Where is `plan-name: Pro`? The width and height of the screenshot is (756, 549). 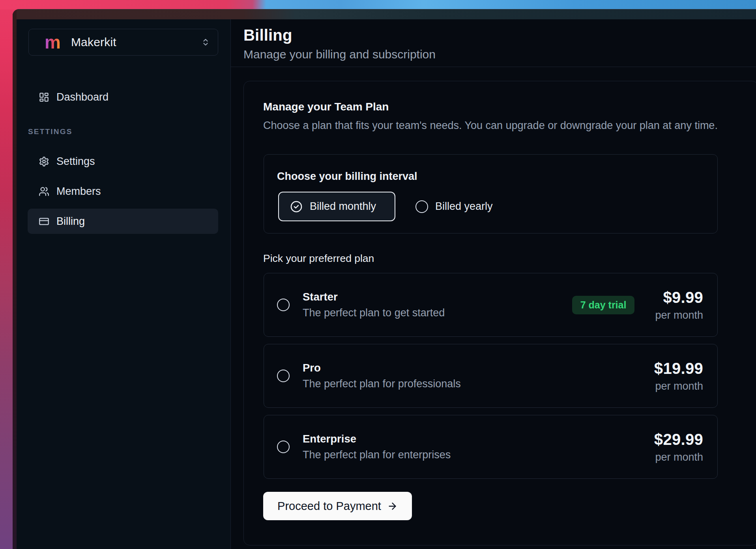
plan-name: Pro is located at coordinates (382, 368).